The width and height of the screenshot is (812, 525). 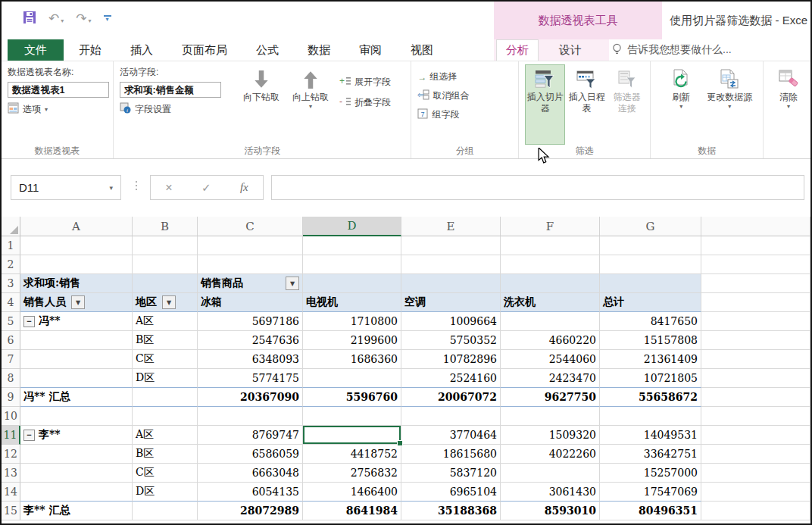 I want to click on cell-D4: 电视机, so click(x=352, y=303).